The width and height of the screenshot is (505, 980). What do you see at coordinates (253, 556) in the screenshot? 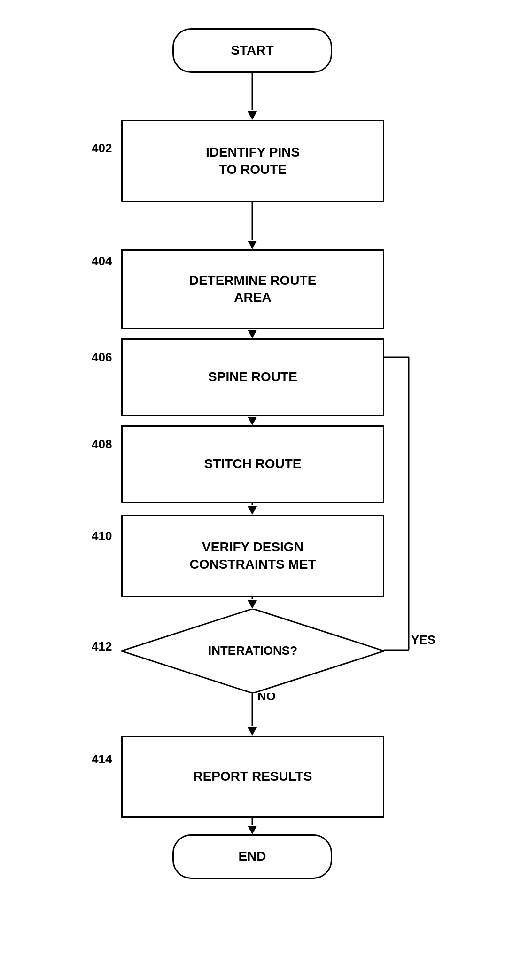
I see `step-410-label: VERIFY DESIGN CONSTRAINTS MET` at bounding box center [253, 556].